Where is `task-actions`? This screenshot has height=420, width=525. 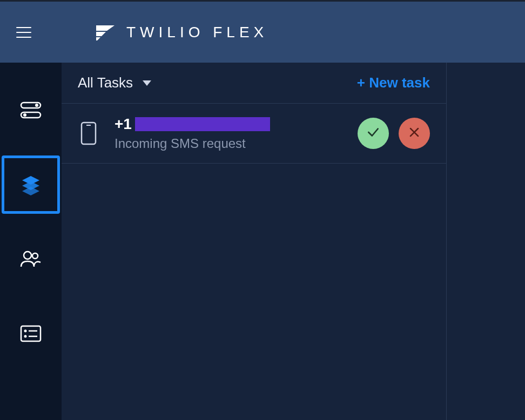 task-actions is located at coordinates (394, 133).